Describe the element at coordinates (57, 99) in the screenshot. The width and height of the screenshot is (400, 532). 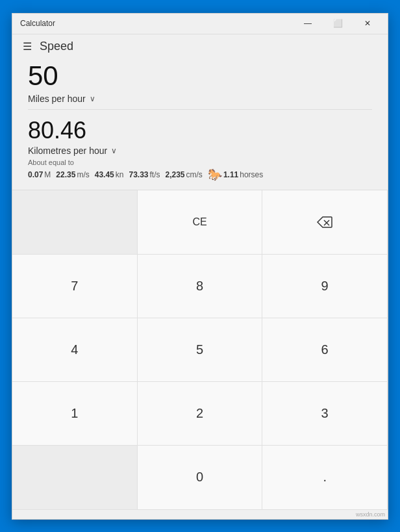
I see `input-unit-label: Miles per hour` at that location.